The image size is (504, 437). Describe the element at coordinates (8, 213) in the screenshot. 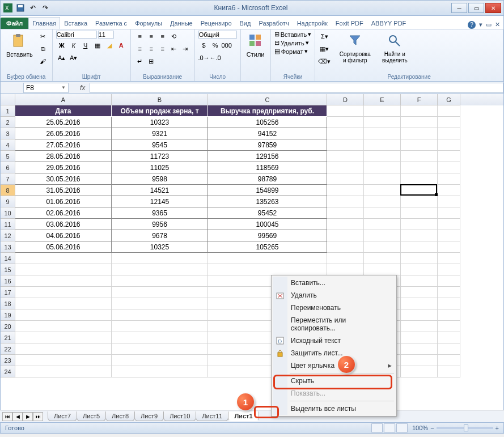

I see `row-header: 10` at that location.